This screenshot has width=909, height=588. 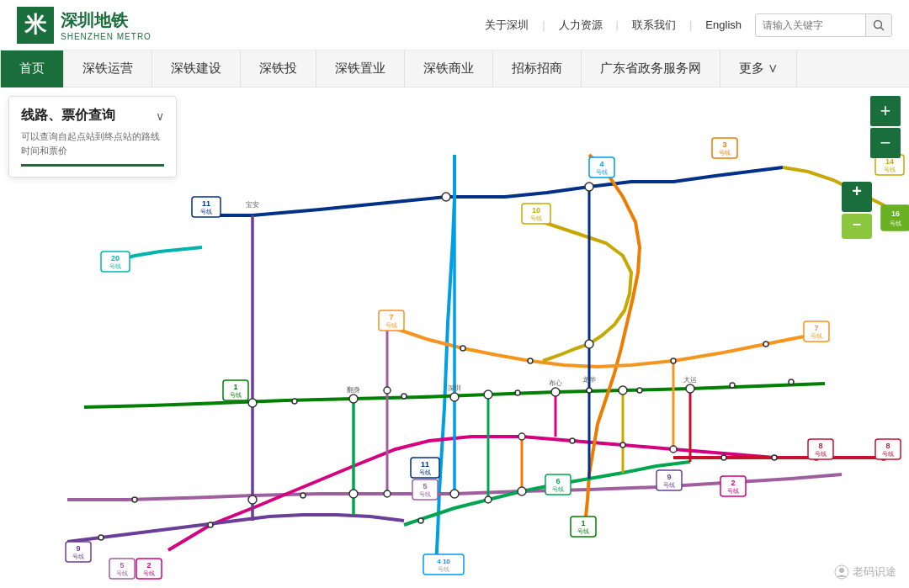 What do you see at coordinates (896, 214) in the screenshot?
I see `svg-text: 16` at bounding box center [896, 214].